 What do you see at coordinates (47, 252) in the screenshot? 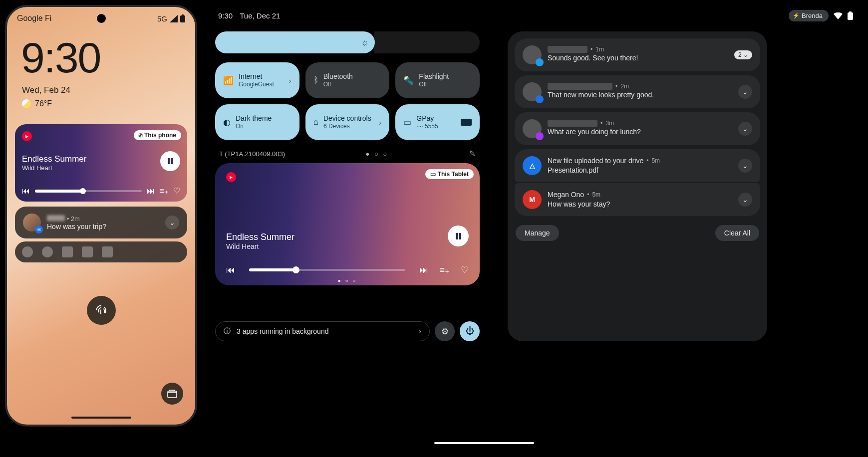
I see `facebook-icon` at bounding box center [47, 252].